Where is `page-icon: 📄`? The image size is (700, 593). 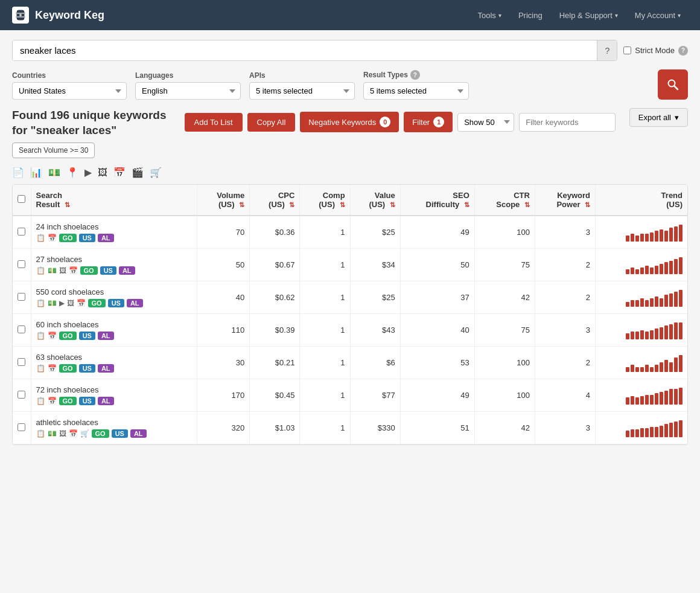
page-icon: 📄 is located at coordinates (18, 173).